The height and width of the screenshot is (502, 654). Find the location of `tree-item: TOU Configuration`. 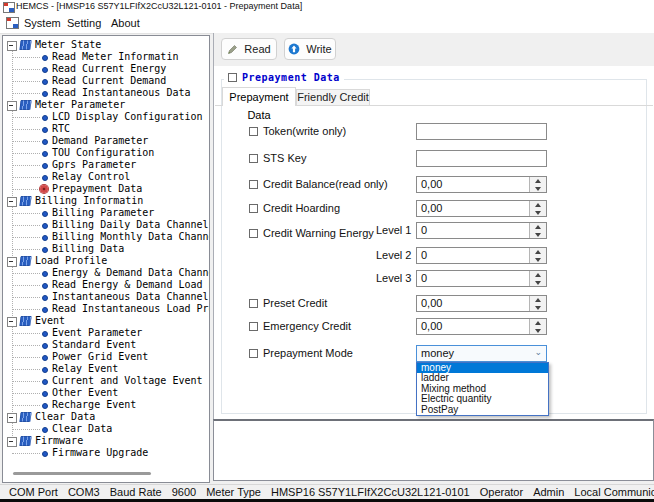

tree-item: TOU Configuration is located at coordinates (106, 153).